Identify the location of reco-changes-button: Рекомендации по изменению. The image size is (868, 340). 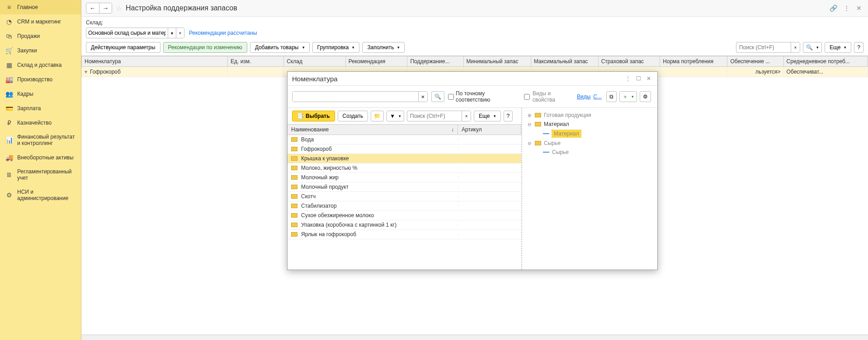
(205, 47).